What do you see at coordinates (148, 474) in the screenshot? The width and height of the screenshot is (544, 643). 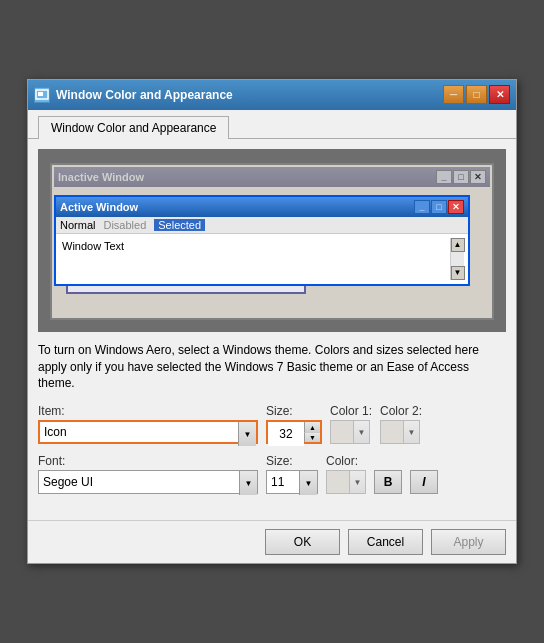 I see `font-form-group: Font: Segoe UI ▼` at bounding box center [148, 474].